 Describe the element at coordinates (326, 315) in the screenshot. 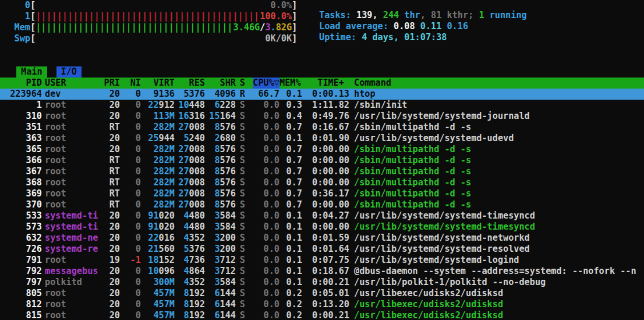

I see `cell-time: 0:00.21` at that location.